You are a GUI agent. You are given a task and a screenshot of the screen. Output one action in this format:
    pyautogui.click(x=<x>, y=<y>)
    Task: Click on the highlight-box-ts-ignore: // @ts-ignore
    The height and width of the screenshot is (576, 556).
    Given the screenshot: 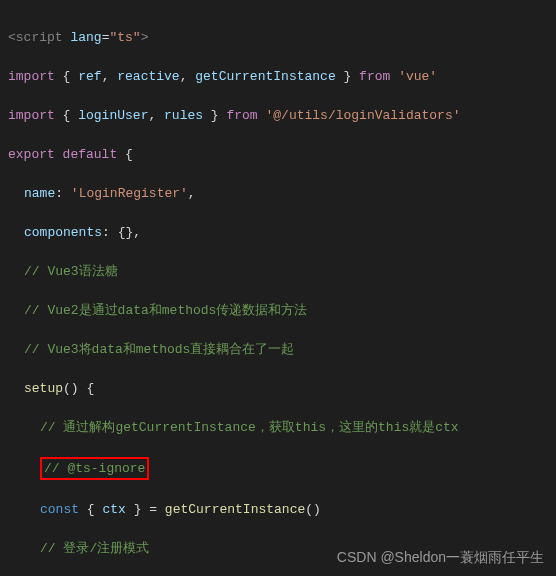 What is the action you would take?
    pyautogui.click(x=94, y=469)
    